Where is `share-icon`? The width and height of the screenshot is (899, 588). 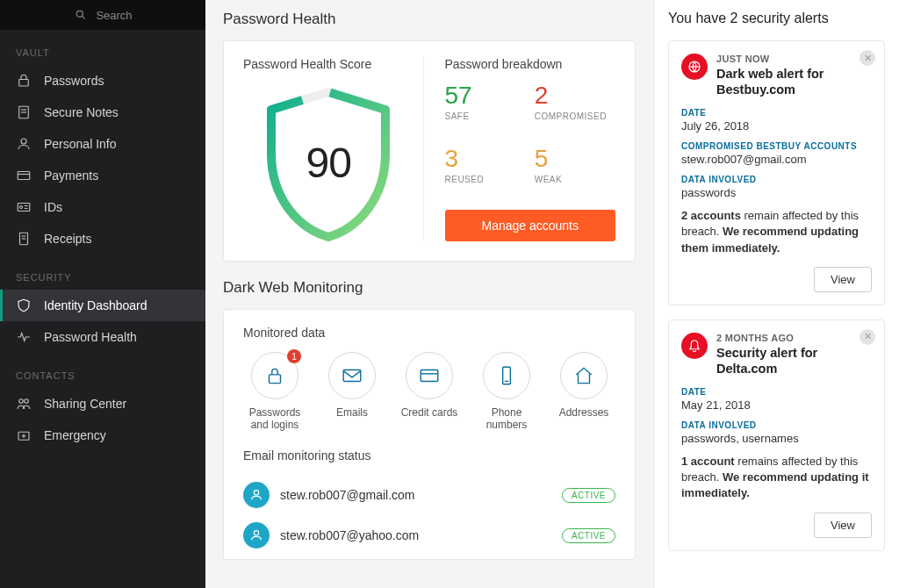 share-icon is located at coordinates (24, 404).